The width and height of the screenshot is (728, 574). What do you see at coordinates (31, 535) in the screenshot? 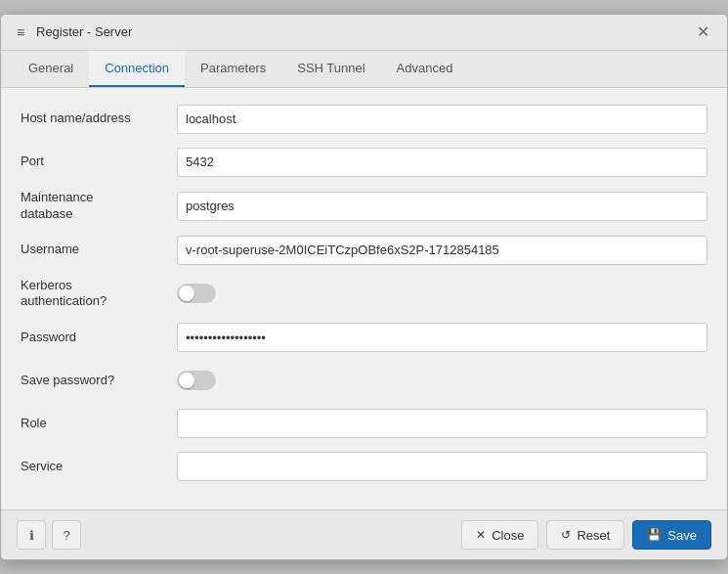
I see `info-button: ℹ` at bounding box center [31, 535].